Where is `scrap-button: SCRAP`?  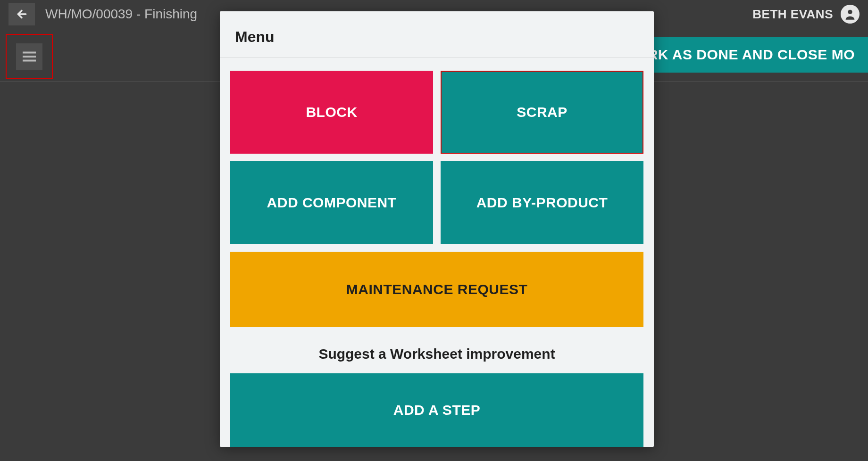
scrap-button: SCRAP is located at coordinates (542, 112).